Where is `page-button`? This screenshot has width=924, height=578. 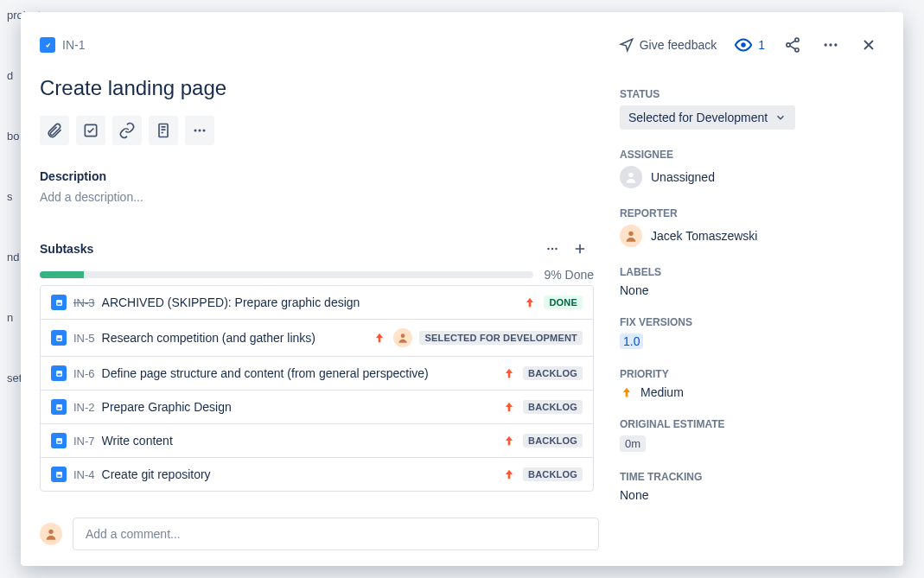 page-button is located at coordinates (163, 130).